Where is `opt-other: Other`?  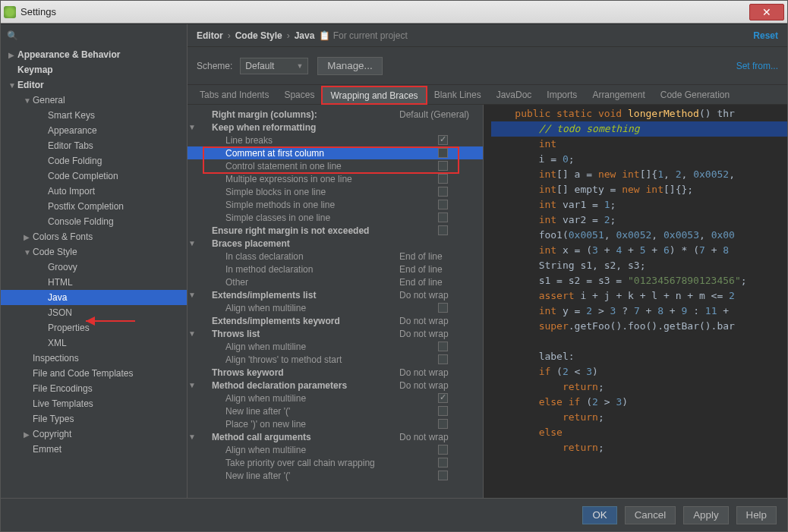 opt-other: Other is located at coordinates (299, 282).